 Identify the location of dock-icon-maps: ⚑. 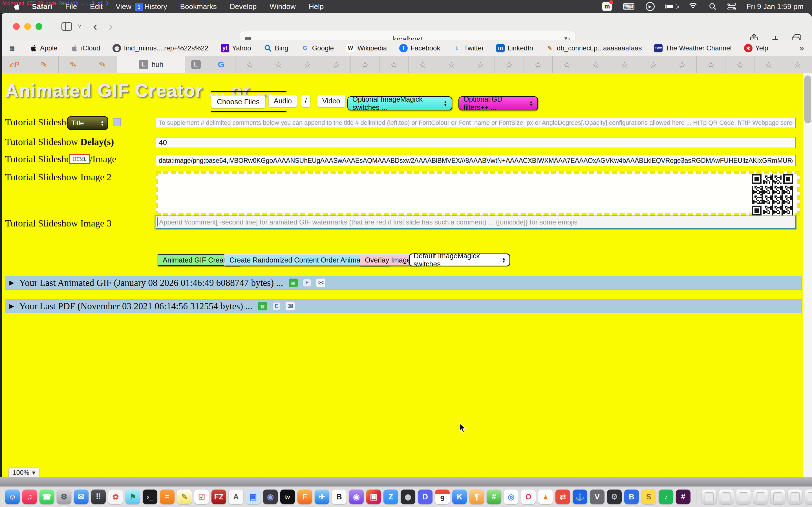
(133, 497).